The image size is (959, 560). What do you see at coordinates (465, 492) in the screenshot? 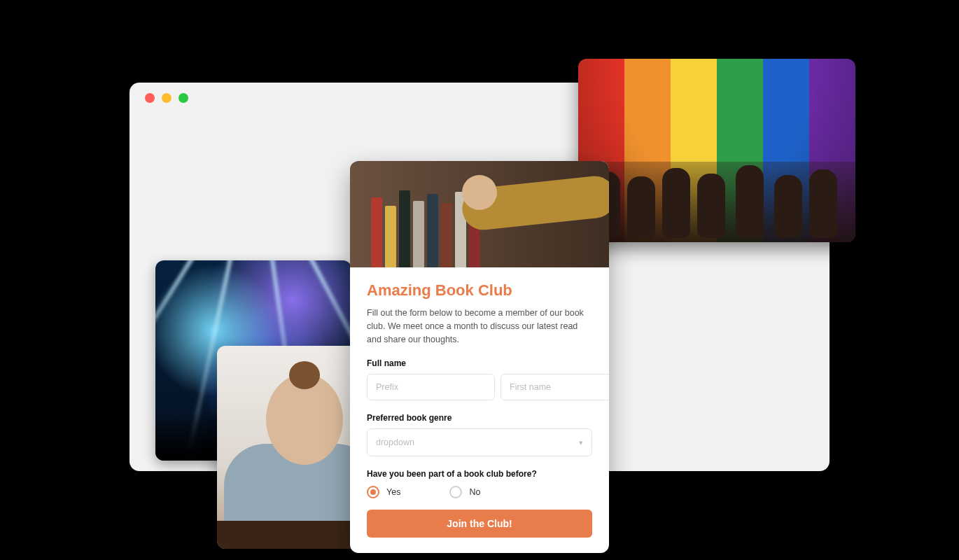
I see `radio-no: No` at bounding box center [465, 492].